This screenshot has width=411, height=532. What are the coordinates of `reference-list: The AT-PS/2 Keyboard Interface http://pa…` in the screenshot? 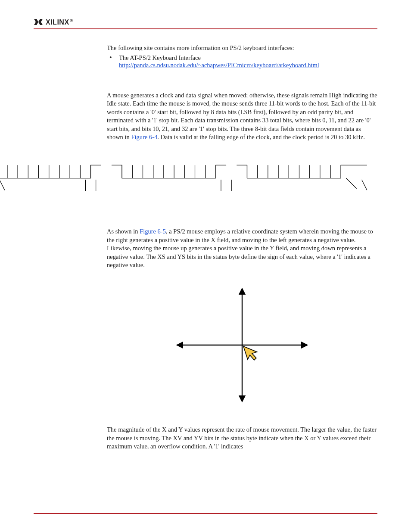 It's located at (242, 62).